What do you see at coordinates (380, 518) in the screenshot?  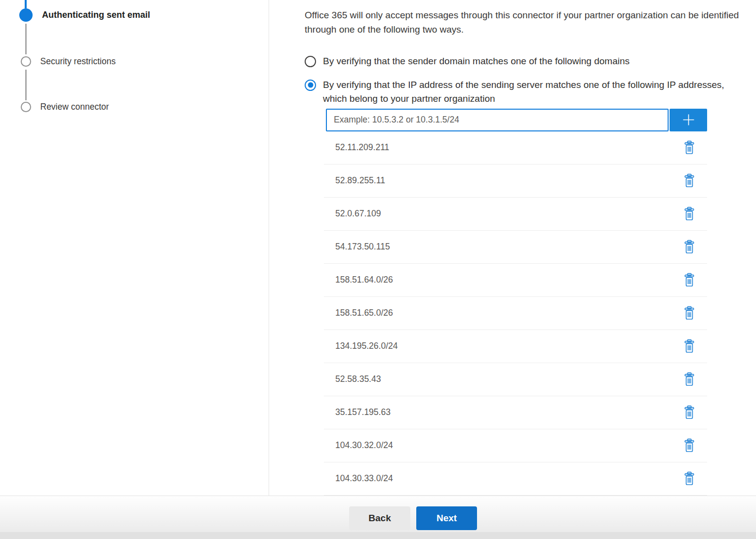 I see `back-button: Back` at bounding box center [380, 518].